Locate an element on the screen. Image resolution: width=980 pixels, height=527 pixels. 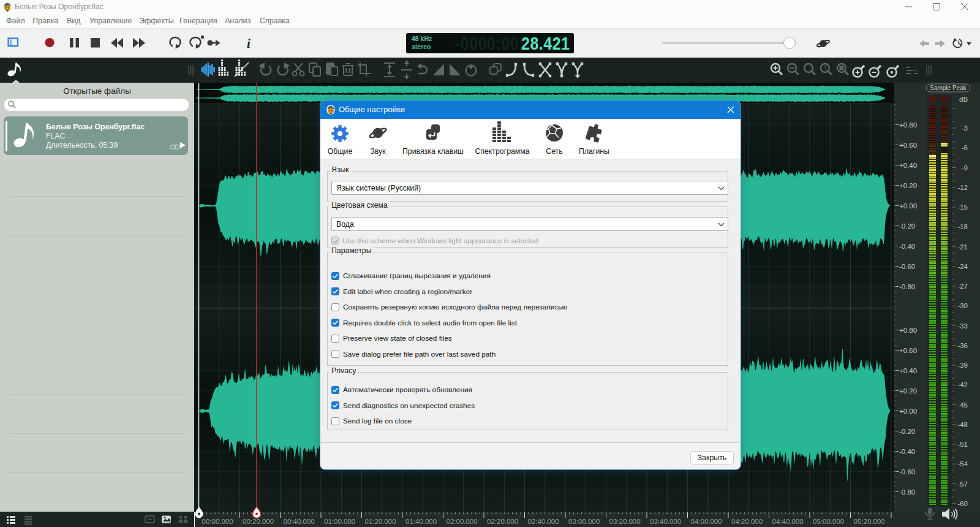
svg-text: 01:40.000 is located at coordinates (421, 521).